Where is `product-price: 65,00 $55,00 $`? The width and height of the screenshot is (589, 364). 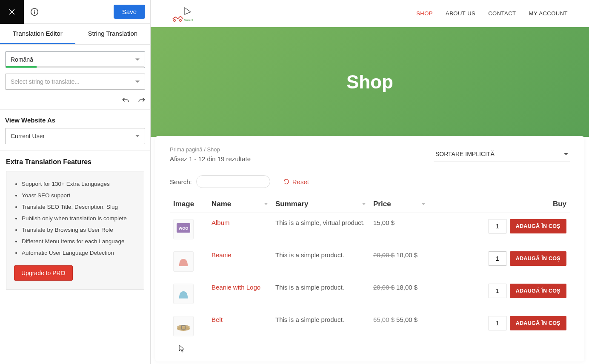 product-price: 65,00 $55,00 $ is located at coordinates (400, 326).